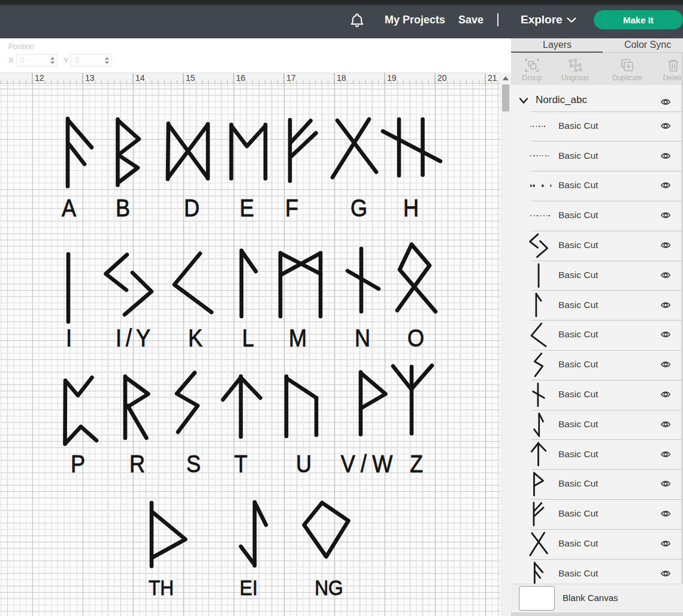  I want to click on svg-text: G, so click(359, 208).